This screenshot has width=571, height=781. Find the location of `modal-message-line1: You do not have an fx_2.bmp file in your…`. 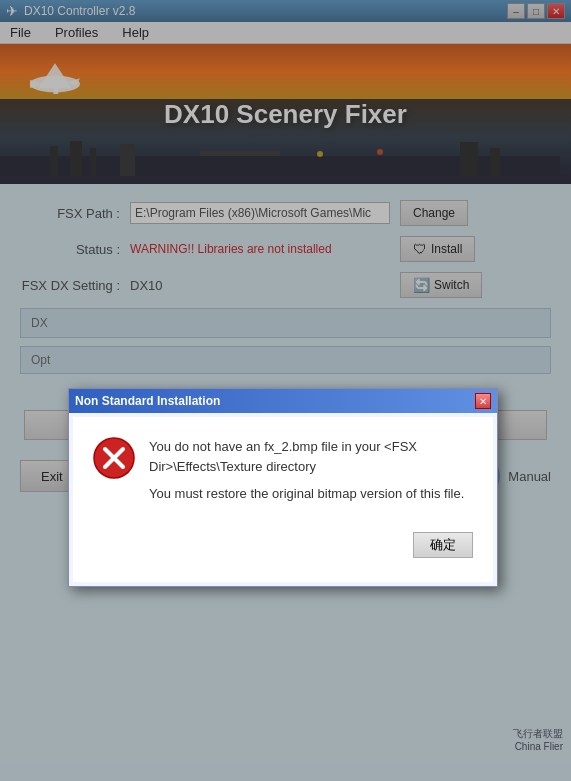

modal-message-line1: You do not have an fx_2.bmp file in your… is located at coordinates (311, 456).